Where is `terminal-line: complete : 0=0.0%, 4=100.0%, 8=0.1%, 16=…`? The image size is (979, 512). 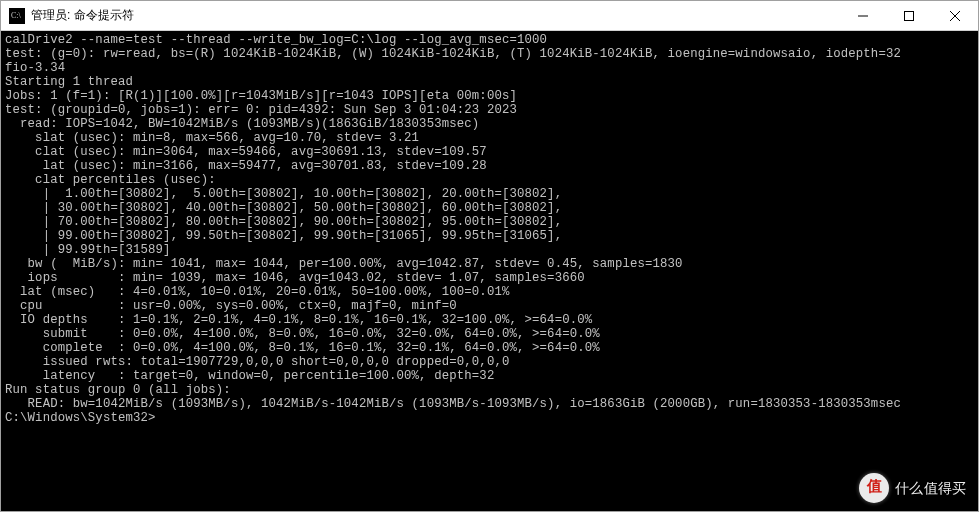
terminal-line: complete : 0=0.0%, 4=100.0%, 8=0.1%, 16=… is located at coordinates (490, 348).